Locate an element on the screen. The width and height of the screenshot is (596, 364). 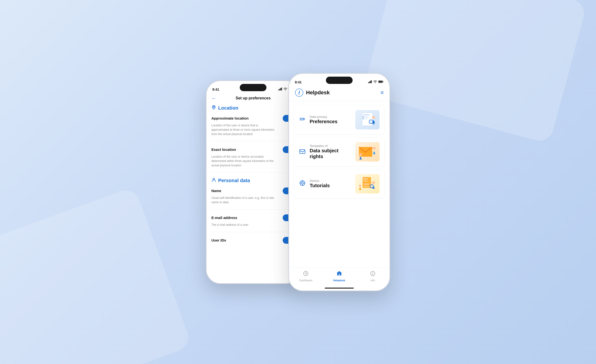
status-icons-right is located at coordinates (376, 82).